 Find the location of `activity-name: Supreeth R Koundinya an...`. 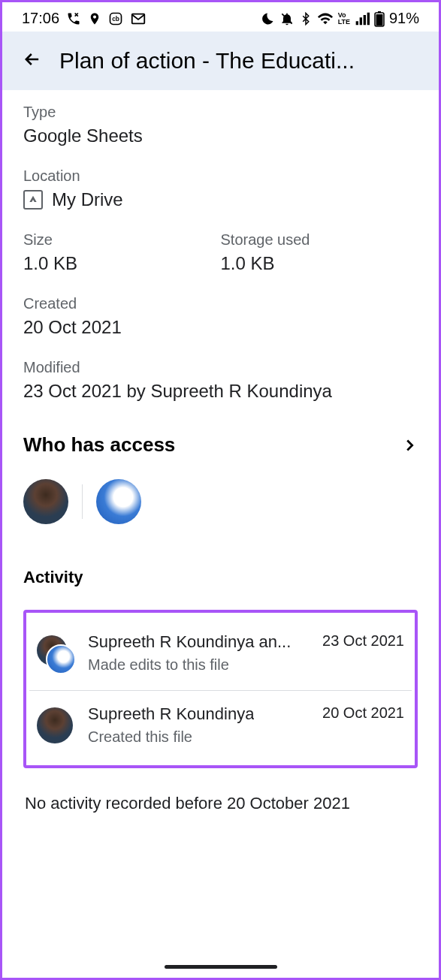

activity-name: Supreeth R Koundinya an... is located at coordinates (189, 642).